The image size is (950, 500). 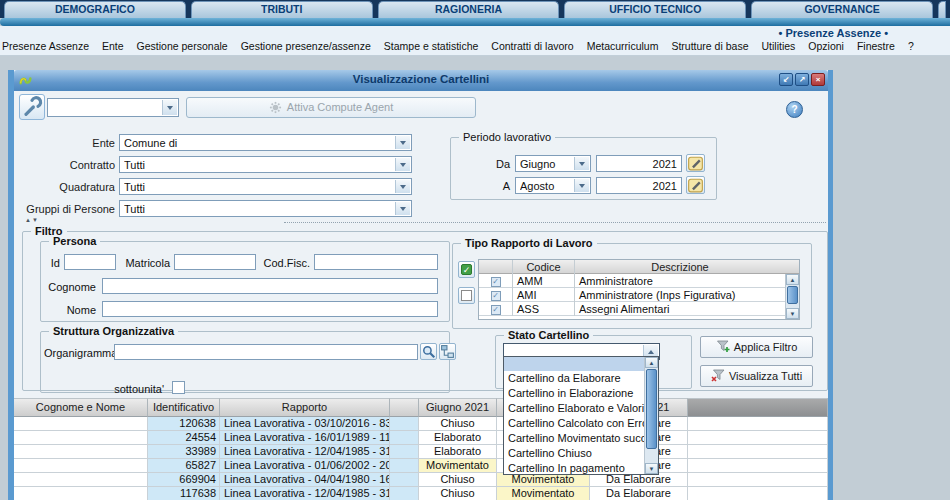 What do you see at coordinates (786, 80) in the screenshot?
I see `minimize-button: ↙` at bounding box center [786, 80].